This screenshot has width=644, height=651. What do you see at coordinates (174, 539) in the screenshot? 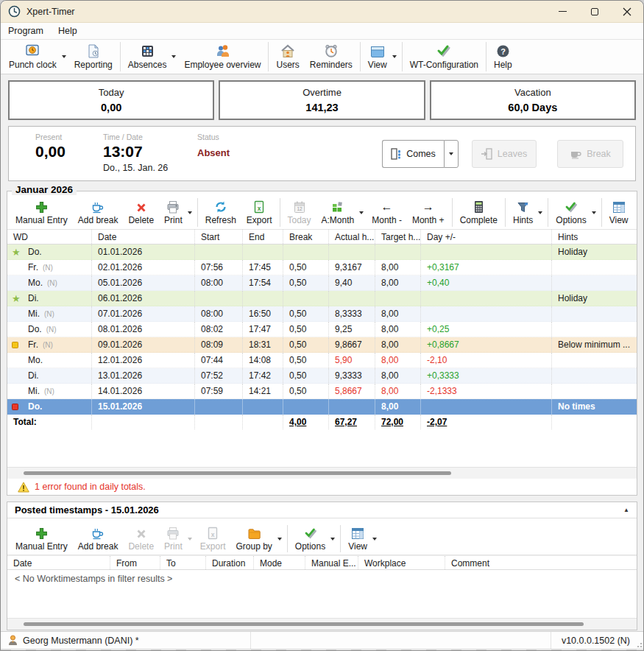
I see `ts-print-button: Print` at bounding box center [174, 539].